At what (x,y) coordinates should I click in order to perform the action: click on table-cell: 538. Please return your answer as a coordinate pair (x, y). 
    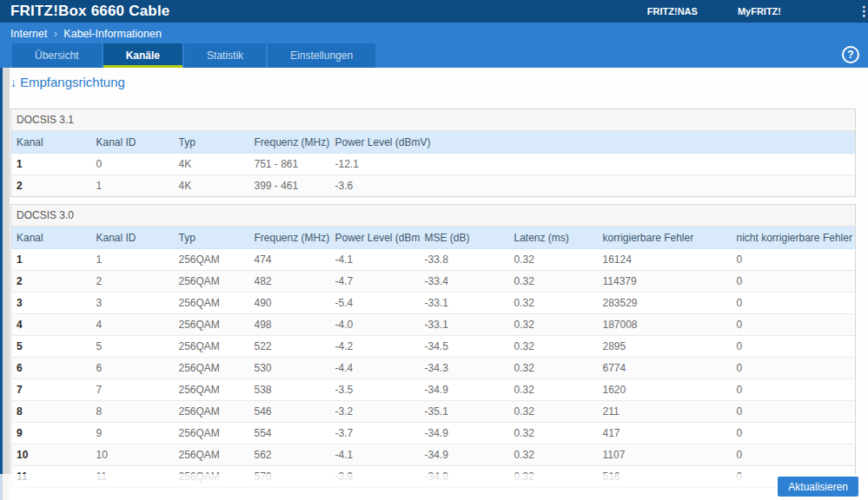
    Looking at the image, I should click on (290, 391).